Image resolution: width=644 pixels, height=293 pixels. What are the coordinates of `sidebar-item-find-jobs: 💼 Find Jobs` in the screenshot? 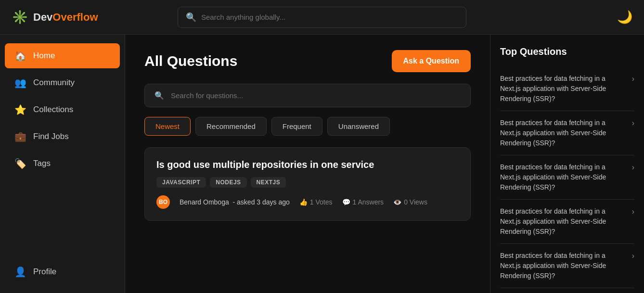 It's located at (63, 137).